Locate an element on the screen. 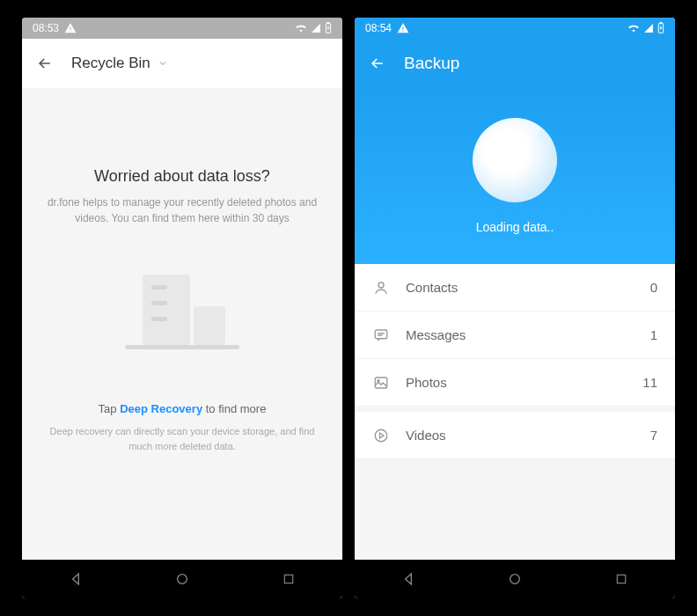 The height and width of the screenshot is (616, 697). app-title: Recycle Bin is located at coordinates (111, 63).